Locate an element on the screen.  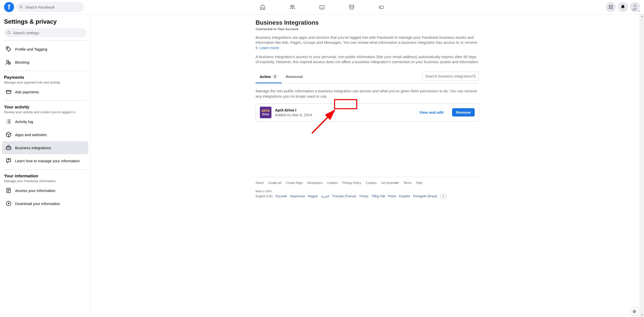
integration-added-date: Added on Mar 8, 2024 is located at coordinates (345, 115).